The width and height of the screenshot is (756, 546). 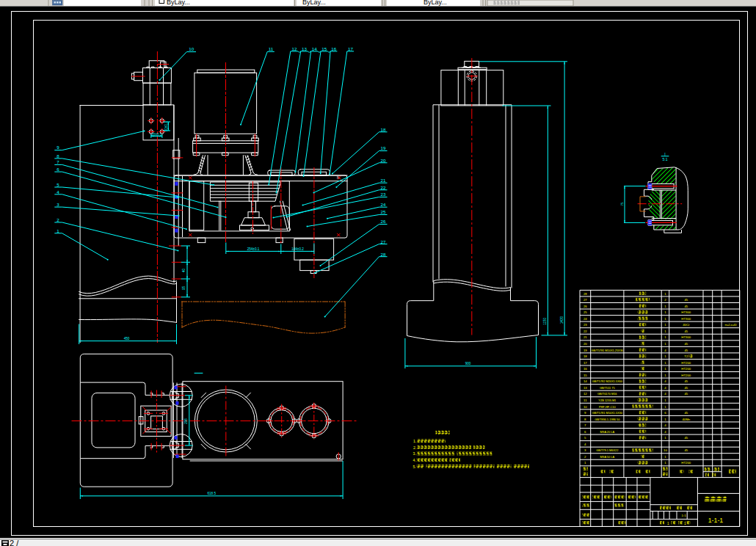 I want to click on svg-text: 1., so click(x=415, y=441).